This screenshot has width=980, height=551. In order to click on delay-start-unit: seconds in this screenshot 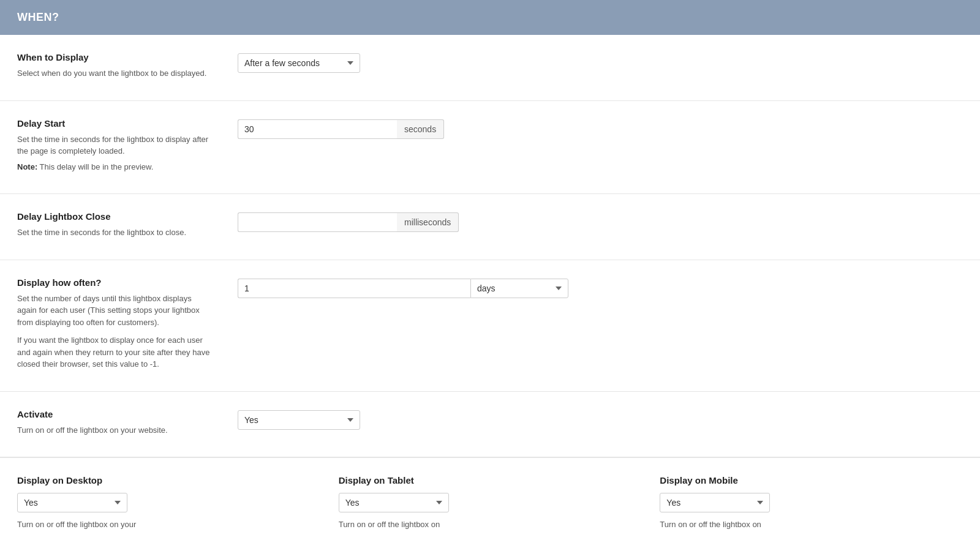, I will do `click(420, 129)`.